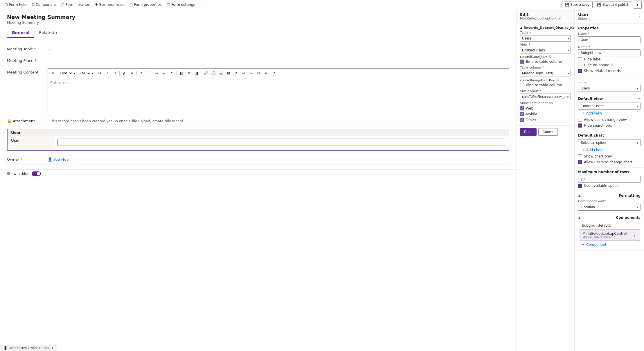 The height and width of the screenshot is (351, 644). Describe the element at coordinates (221, 73) in the screenshot. I see `toolbar-image: 🖼` at that location.